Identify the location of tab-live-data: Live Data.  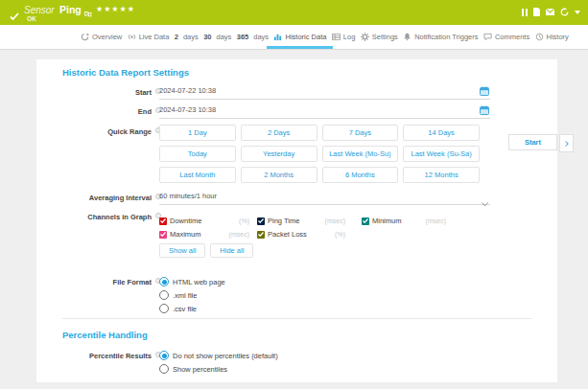
(149, 36).